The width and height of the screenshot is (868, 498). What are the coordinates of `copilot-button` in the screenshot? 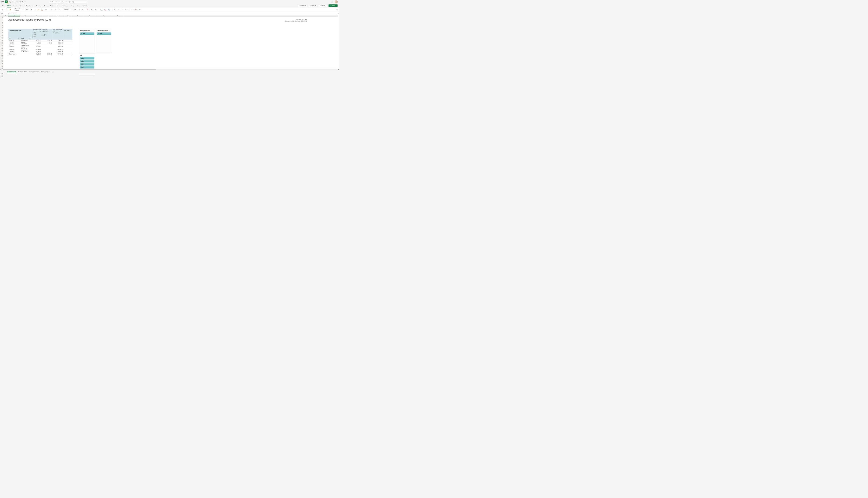 It's located at (140, 10).